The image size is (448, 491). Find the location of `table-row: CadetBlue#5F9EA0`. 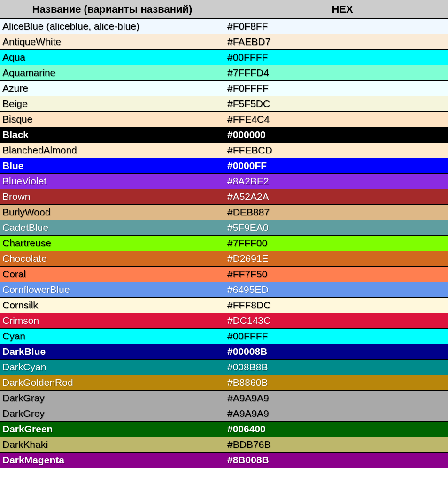

table-row: CadetBlue#5F9EA0 is located at coordinates (224, 228).